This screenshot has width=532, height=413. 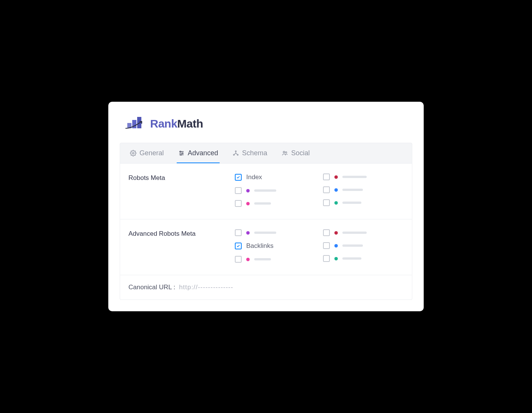 I want to click on section-adv-robots-meta: Advanced Robots Meta Backlinks, so click(x=266, y=247).